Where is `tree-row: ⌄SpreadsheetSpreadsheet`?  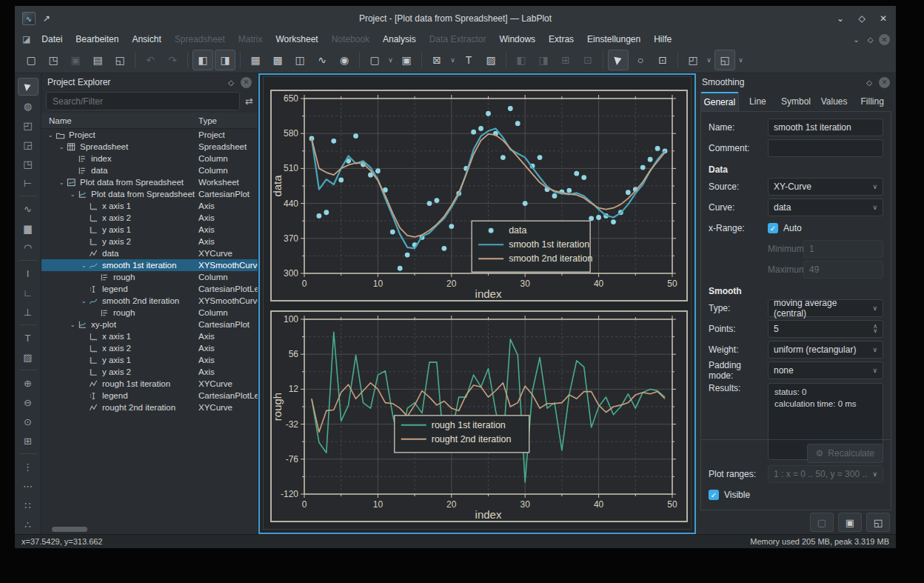 tree-row: ⌄SpreadsheetSpreadsheet is located at coordinates (150, 147).